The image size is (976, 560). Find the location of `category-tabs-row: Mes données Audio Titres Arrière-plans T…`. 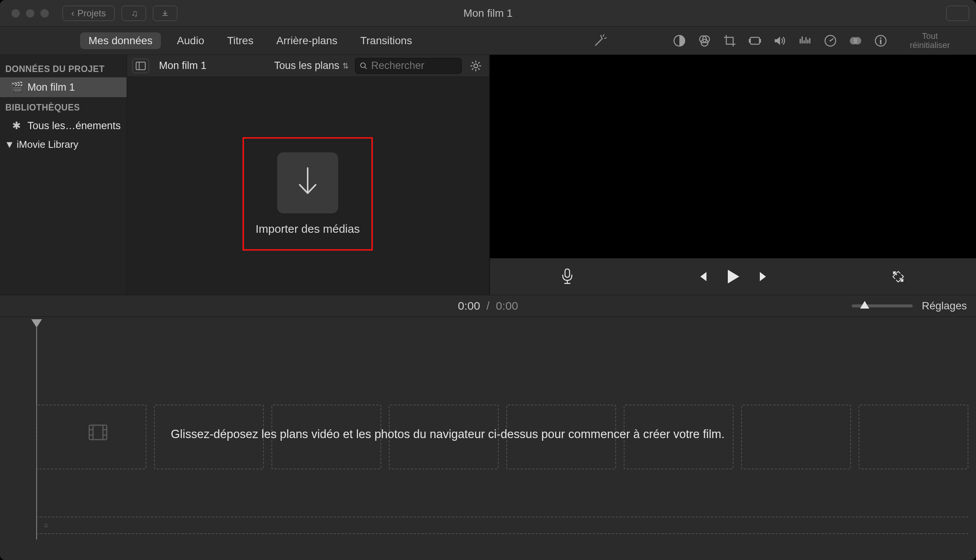

category-tabs-row: Mes données Audio Titres Arrière-plans T… is located at coordinates (488, 41).